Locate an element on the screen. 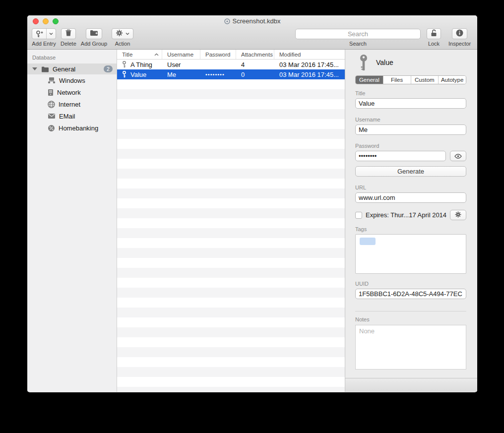 The height and width of the screenshot is (433, 504). section-divider is located at coordinates (411, 311).